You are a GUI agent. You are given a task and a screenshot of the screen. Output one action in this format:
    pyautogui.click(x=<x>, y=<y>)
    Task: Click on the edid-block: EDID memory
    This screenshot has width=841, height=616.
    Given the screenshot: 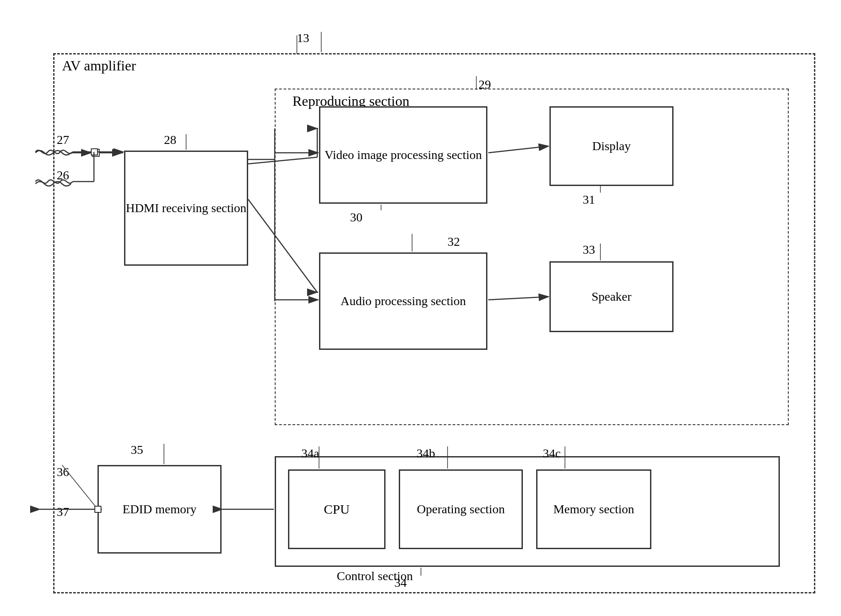 What is the action you would take?
    pyautogui.click(x=160, y=509)
    